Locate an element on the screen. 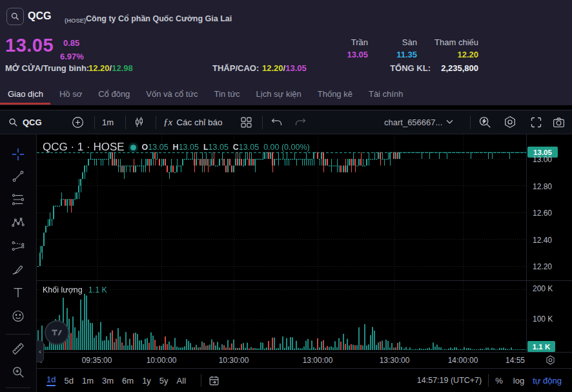 This screenshot has width=572, height=392. tab-thong-ke: Thống kê is located at coordinates (335, 94).